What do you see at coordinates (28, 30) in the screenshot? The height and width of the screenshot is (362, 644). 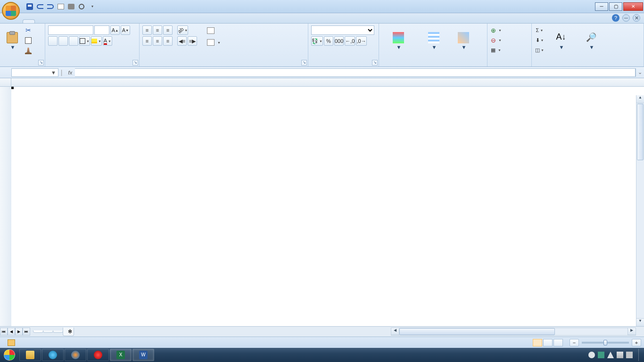 I see `cut-button: ✂` at bounding box center [28, 30].